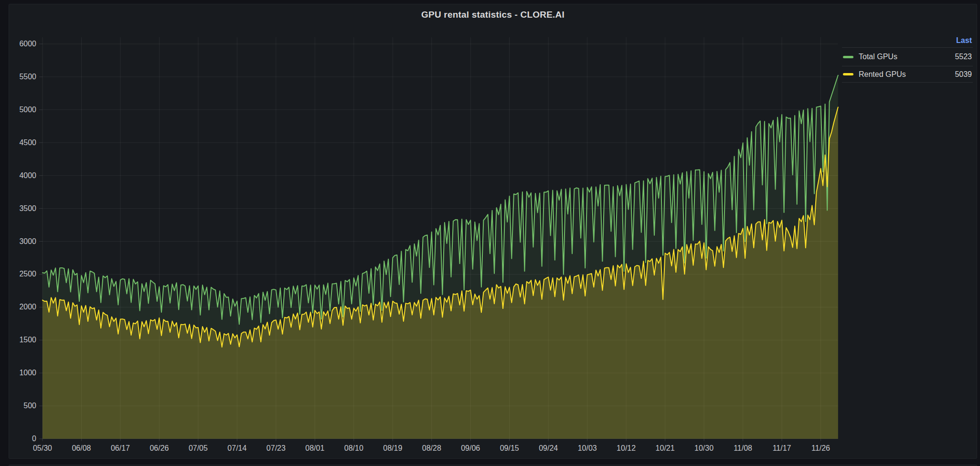 This screenshot has height=466, width=980. What do you see at coordinates (393, 448) in the screenshot?
I see `x-tick-label: 08/19` at bounding box center [393, 448].